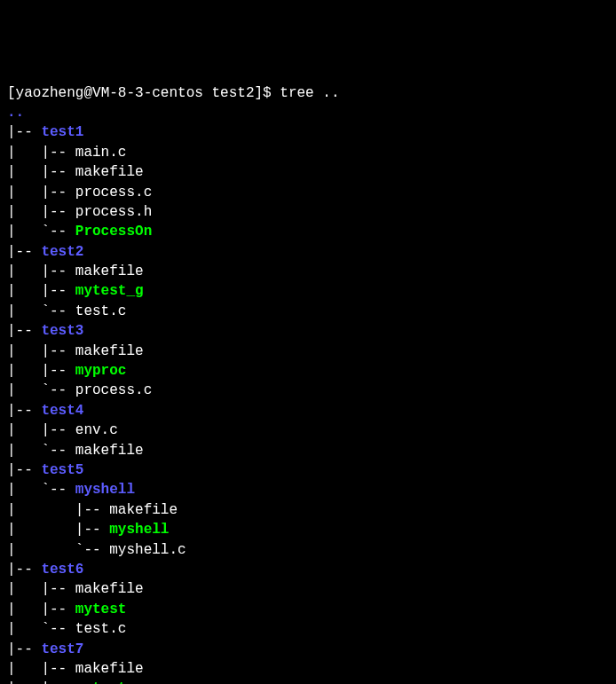 This screenshot has height=684, width=616. I want to click on directory-name: test3, so click(62, 331).